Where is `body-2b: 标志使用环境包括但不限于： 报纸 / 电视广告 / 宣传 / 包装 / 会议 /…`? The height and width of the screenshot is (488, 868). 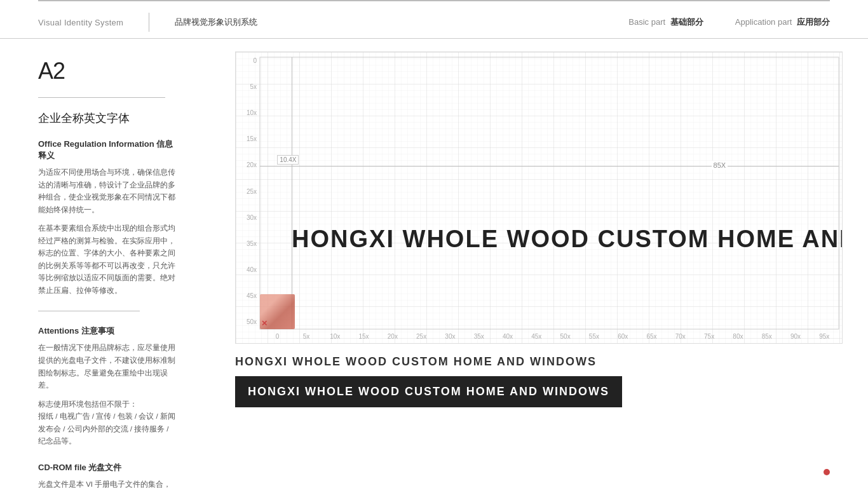
body-2b: 标志使用环境包括但不限于： 报纸 / 电视广告 / 宣传 / 包装 / 会议 /… is located at coordinates (108, 423).